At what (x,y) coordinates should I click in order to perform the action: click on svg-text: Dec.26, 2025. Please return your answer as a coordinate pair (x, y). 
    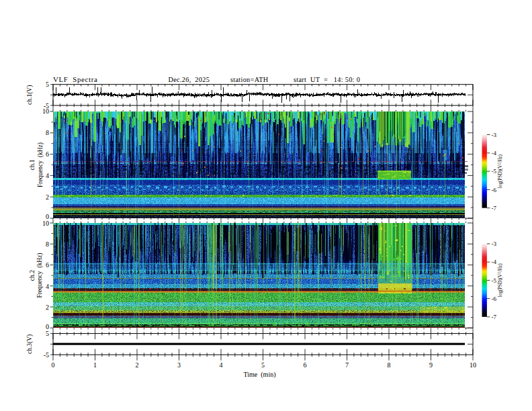
    Looking at the image, I should click on (189, 79).